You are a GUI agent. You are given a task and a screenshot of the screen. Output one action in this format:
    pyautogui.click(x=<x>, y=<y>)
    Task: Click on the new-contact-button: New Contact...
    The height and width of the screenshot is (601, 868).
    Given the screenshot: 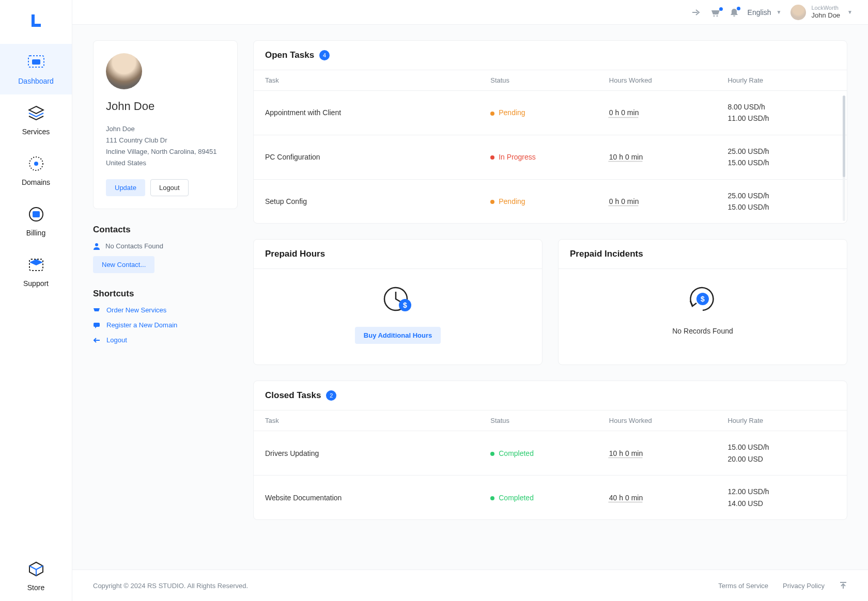 What is the action you would take?
    pyautogui.click(x=124, y=264)
    